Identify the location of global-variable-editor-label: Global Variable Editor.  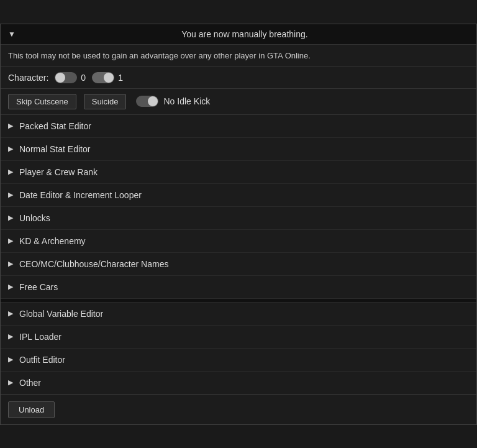
(61, 314).